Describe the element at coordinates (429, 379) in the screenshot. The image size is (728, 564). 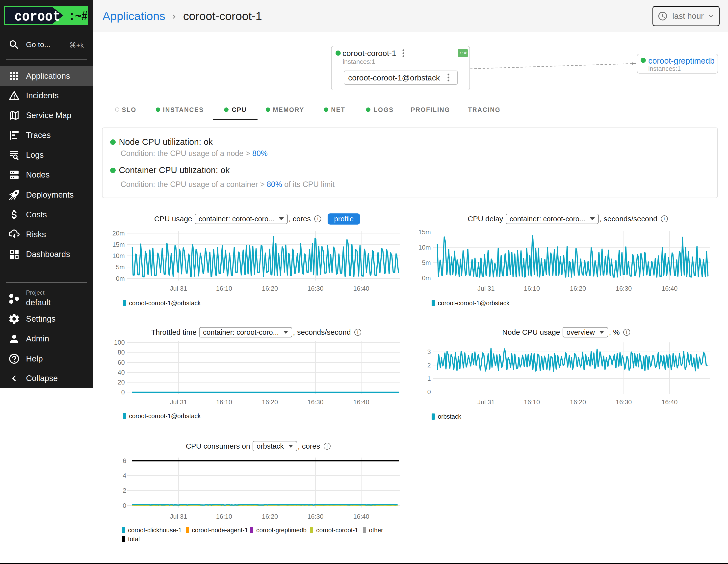
I see `svg-text: 1` at that location.